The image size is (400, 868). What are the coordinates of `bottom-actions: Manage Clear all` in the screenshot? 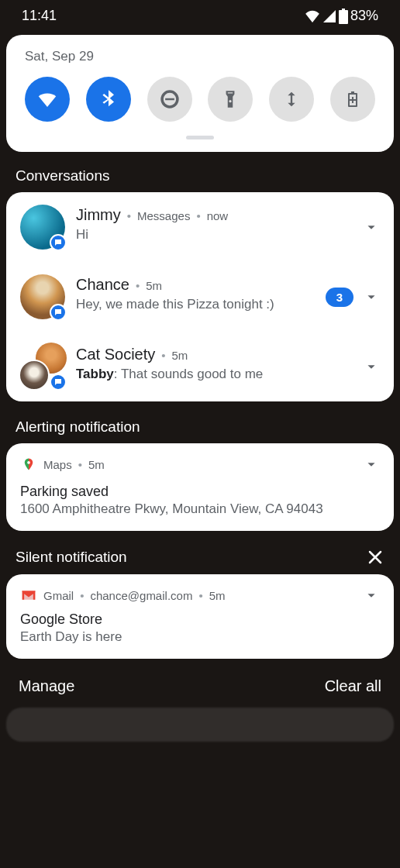 It's located at (200, 687).